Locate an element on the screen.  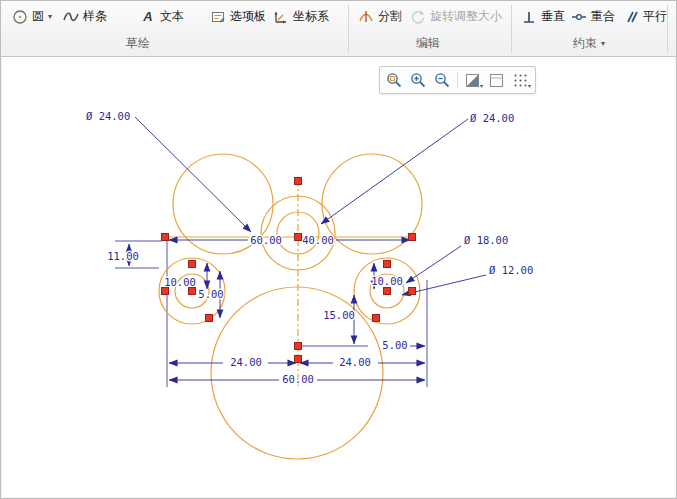
grid-snap-icon is located at coordinates (520, 80).